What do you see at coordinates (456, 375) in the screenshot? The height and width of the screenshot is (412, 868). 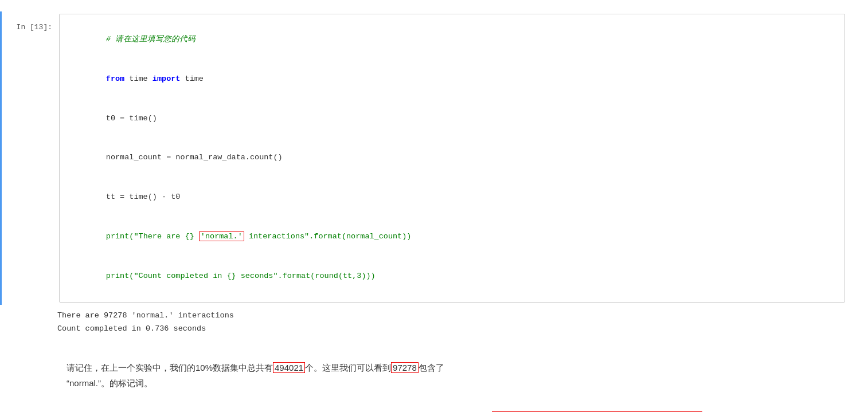 I see `para-1-text: 请记住，在上一个实验中，我们的10%数据集中总共有494021个。这里我们可以看…` at bounding box center [456, 375].